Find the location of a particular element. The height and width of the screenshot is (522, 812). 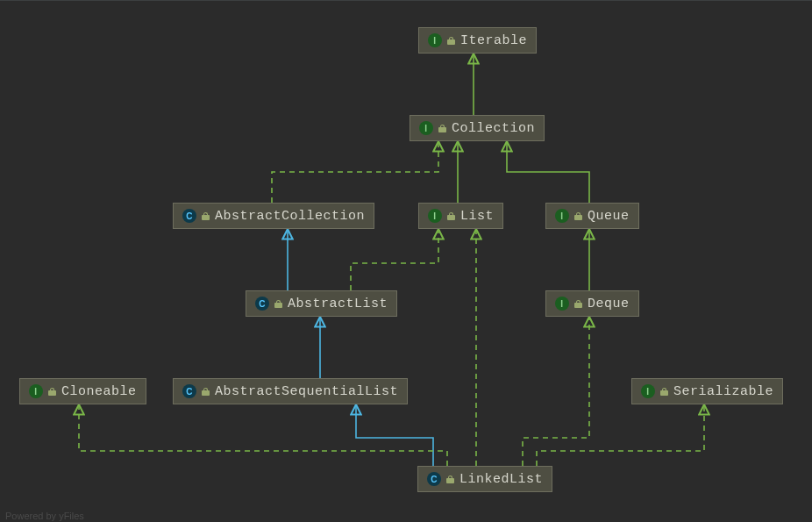

node-label: AbstractSequentialList is located at coordinates (307, 391).